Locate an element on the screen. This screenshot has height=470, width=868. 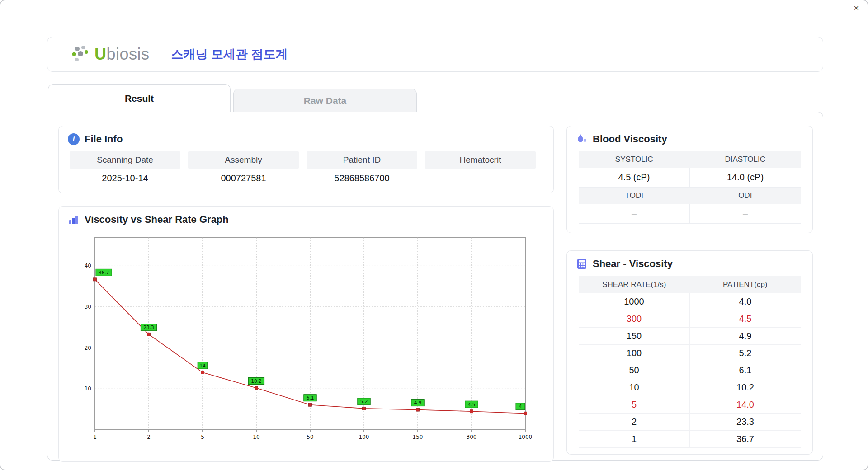
patient-viscosity-cell: 10.2 is located at coordinates (745, 388).